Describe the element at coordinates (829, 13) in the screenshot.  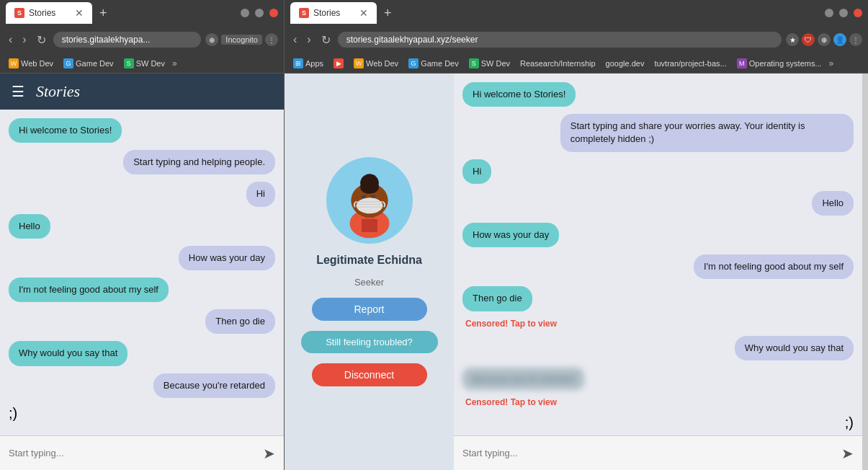
I see `minimize-btn-right: ─` at that location.